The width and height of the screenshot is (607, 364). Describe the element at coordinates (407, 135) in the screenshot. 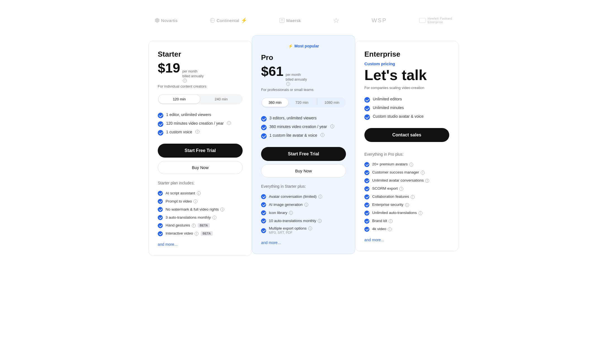

I see `enterprise-cta-primary: Contact sales` at that location.